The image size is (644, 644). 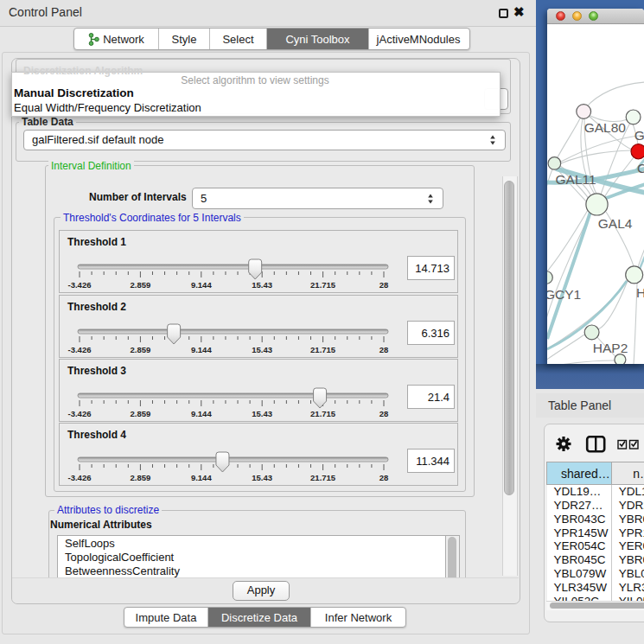 What do you see at coordinates (576, 180) in the screenshot?
I see `svg-text: GAL11` at bounding box center [576, 180].